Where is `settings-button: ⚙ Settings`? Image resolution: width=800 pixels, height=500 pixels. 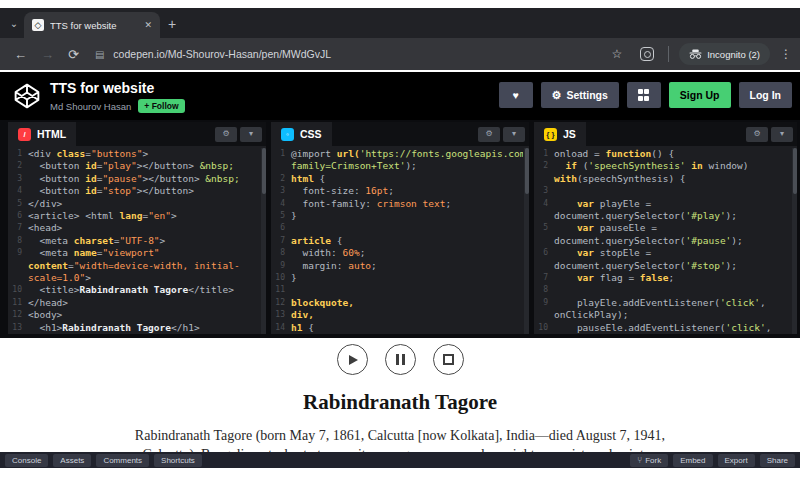
settings-button: ⚙ Settings is located at coordinates (580, 95).